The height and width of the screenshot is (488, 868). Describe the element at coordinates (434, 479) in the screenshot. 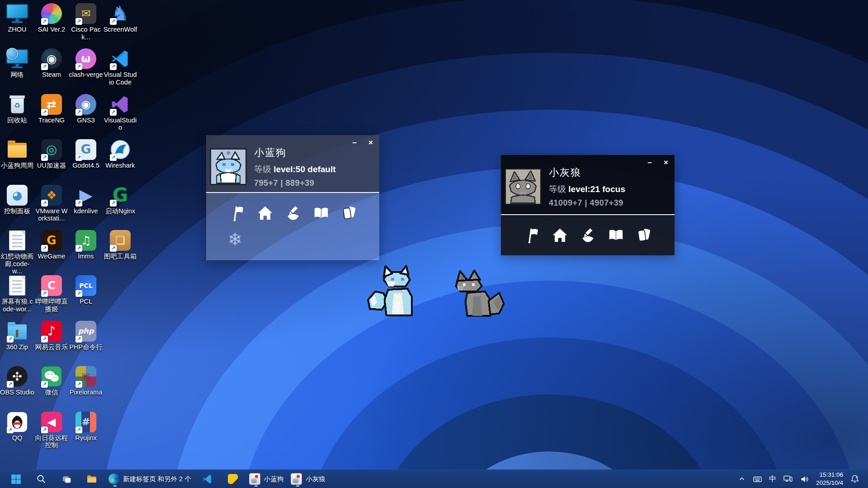

I see `taskbar: 新建标签页 和另外 2 个小蓝狗小灰狼 中` at that location.